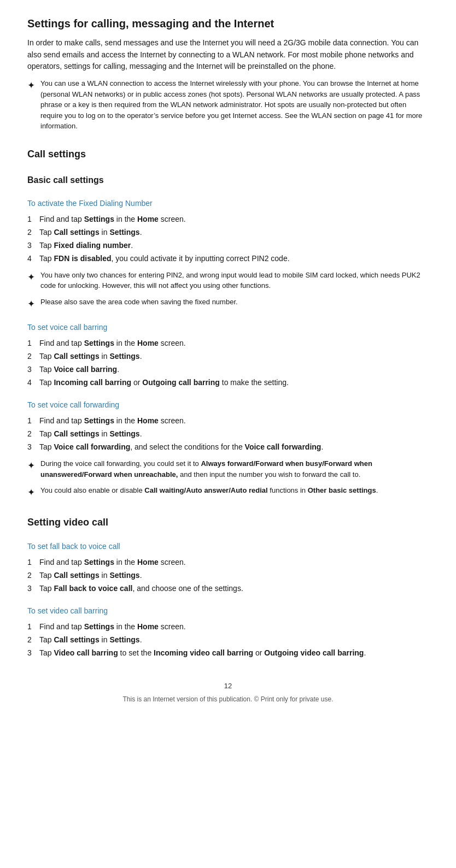  What do you see at coordinates (228, 627) in the screenshot?
I see `video-barring-step-1: 1 Find and tap Settings in the Home scre…` at bounding box center [228, 627].